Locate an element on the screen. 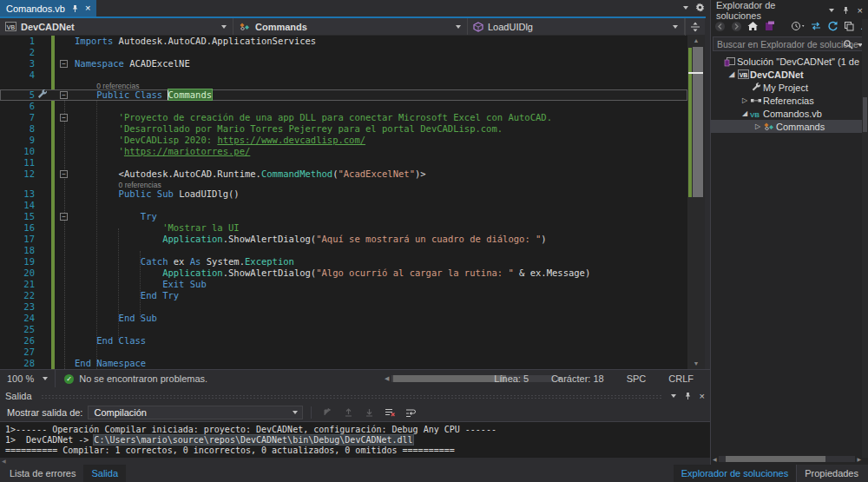 Image resolution: width=868 pixels, height=482 pixels. line-number: 6 is located at coordinates (17, 106).